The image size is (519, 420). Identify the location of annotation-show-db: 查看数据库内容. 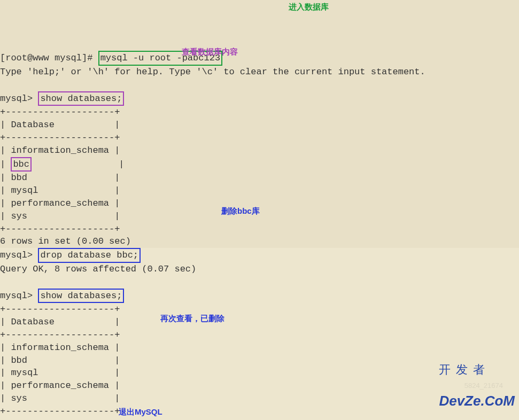
(210, 51).